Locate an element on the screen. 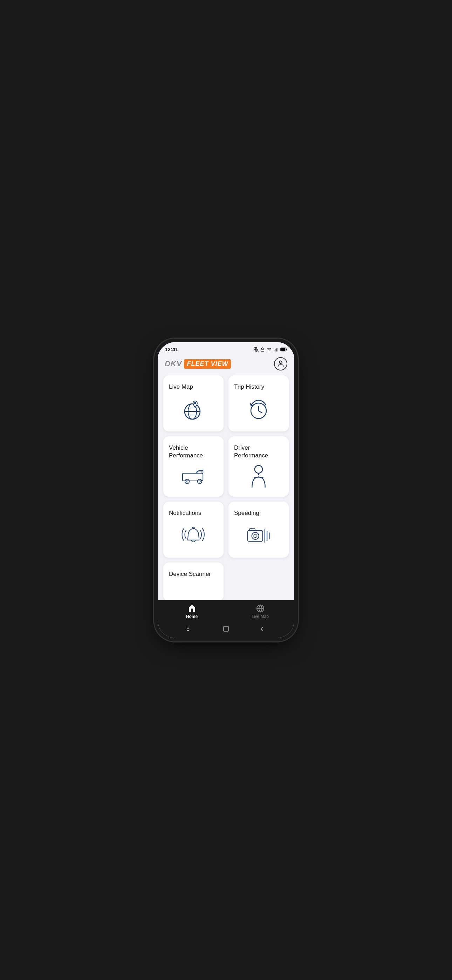 This screenshot has height=980, width=452. logo-container: DKV FLEET VIEW is located at coordinates (198, 364).